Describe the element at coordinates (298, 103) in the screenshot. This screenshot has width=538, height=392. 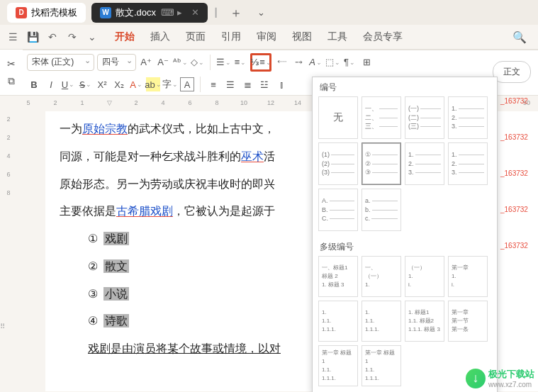
I see `ruler-tick: 14` at that location.